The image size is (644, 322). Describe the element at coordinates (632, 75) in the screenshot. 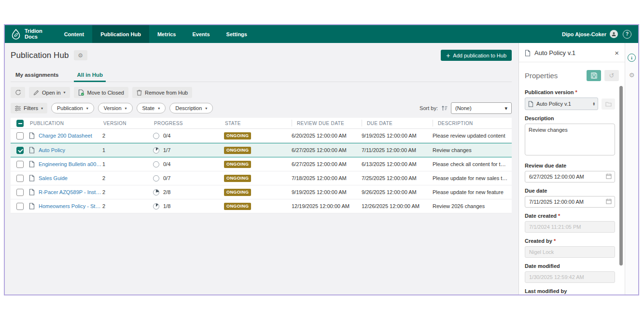

I see `gears-icon: ⚙` at that location.